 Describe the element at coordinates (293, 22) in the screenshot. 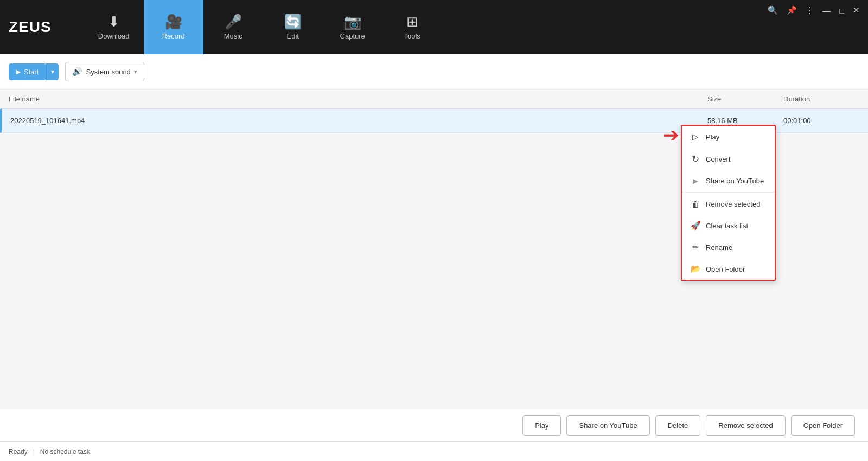

I see `edit-icon: 🔄` at that location.